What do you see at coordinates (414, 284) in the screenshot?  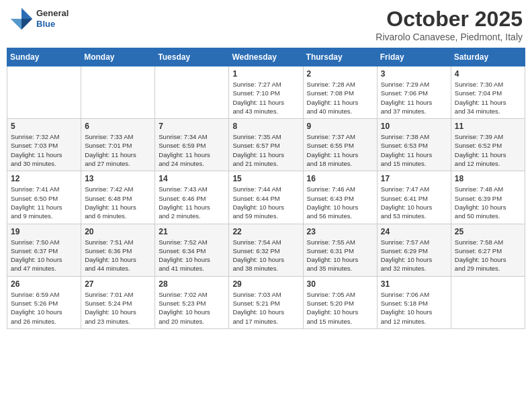 I see `day-number: 31` at bounding box center [414, 284].